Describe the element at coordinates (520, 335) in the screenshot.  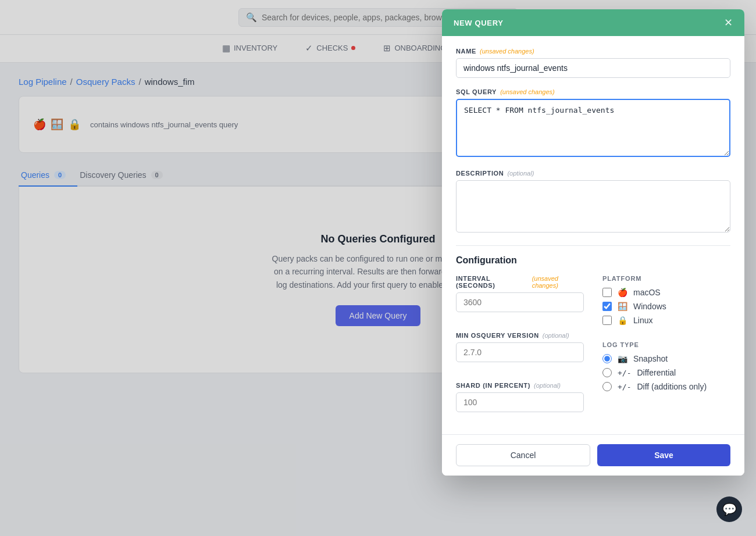
I see `min-osquery-label: MIN OSQUERY VERSION (optional)` at that location.